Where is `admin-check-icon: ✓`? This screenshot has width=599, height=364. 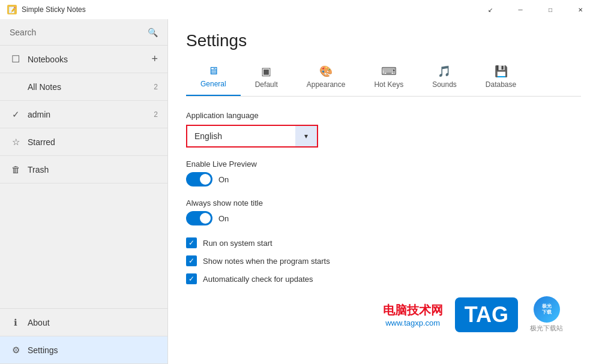
admin-check-icon: ✓ is located at coordinates (16, 115).